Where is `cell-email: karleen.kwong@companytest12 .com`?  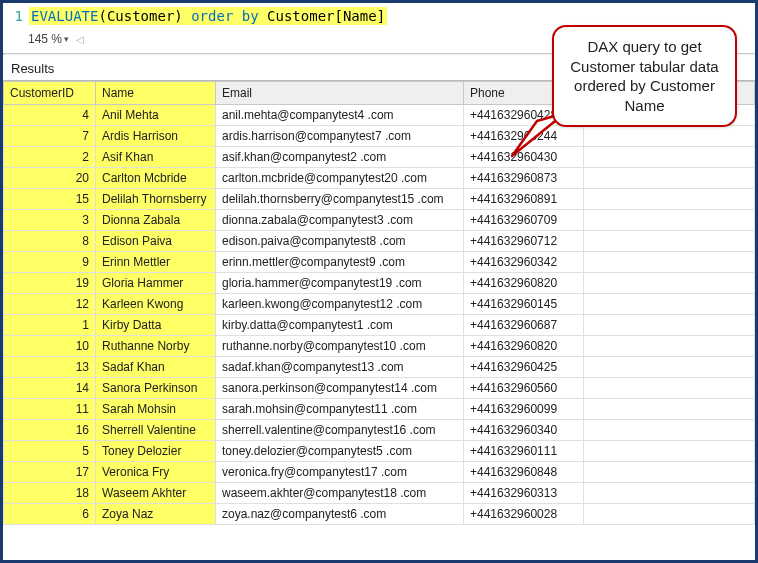 cell-email: karleen.kwong@companytest12 .com is located at coordinates (340, 304).